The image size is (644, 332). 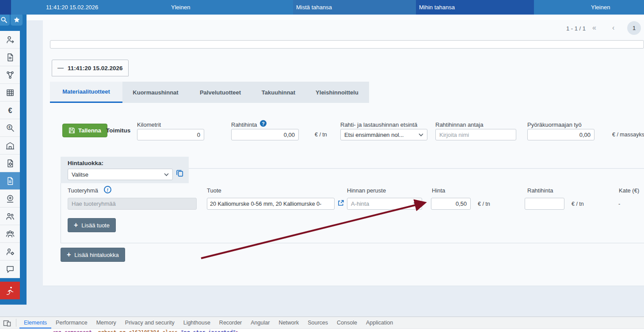 What do you see at coordinates (35, 323) in the screenshot?
I see `devtools-tab-elements: Elements` at bounding box center [35, 323].